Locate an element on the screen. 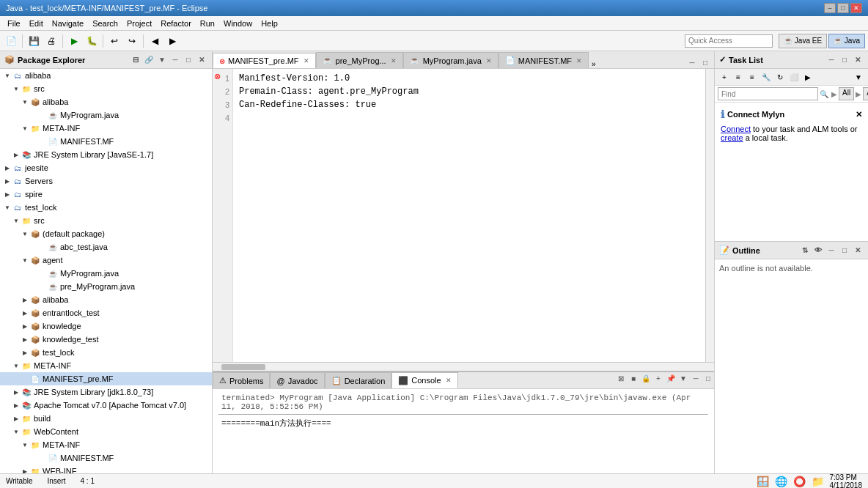 The image size is (868, 488). activate-button: Activate... is located at coordinates (865, 94).